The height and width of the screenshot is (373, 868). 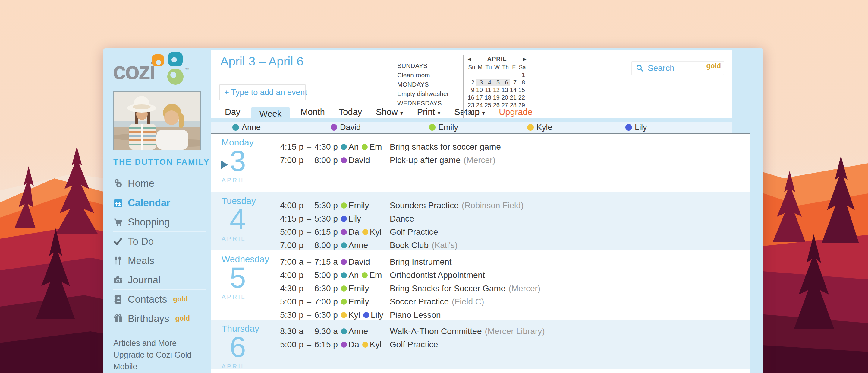 What do you see at coordinates (514, 246) in the screenshot?
I see `event-row: 7:00 p – 8:00 p Anne Book Club (Kati's)` at bounding box center [514, 246].